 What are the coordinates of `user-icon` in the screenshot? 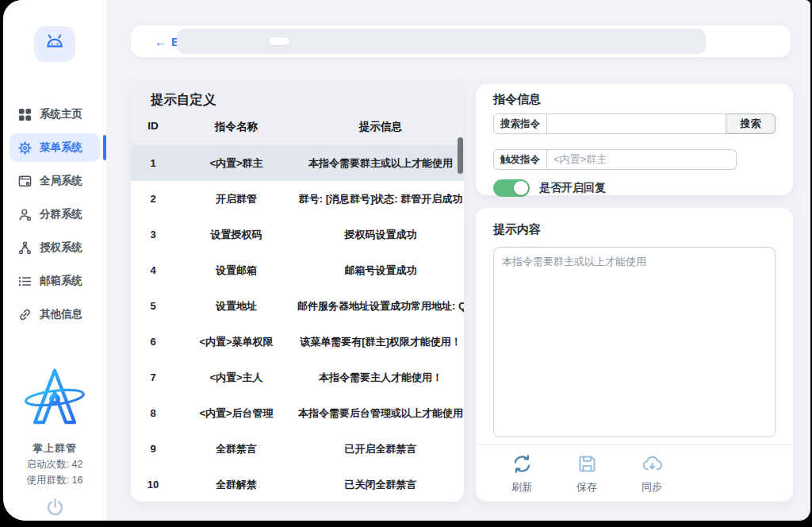 It's located at (25, 214).